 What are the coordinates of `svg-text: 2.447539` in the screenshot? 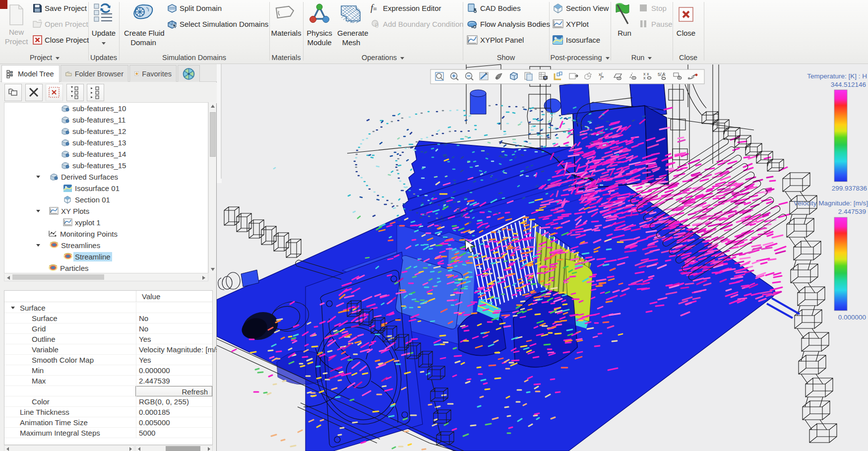 It's located at (852, 211).